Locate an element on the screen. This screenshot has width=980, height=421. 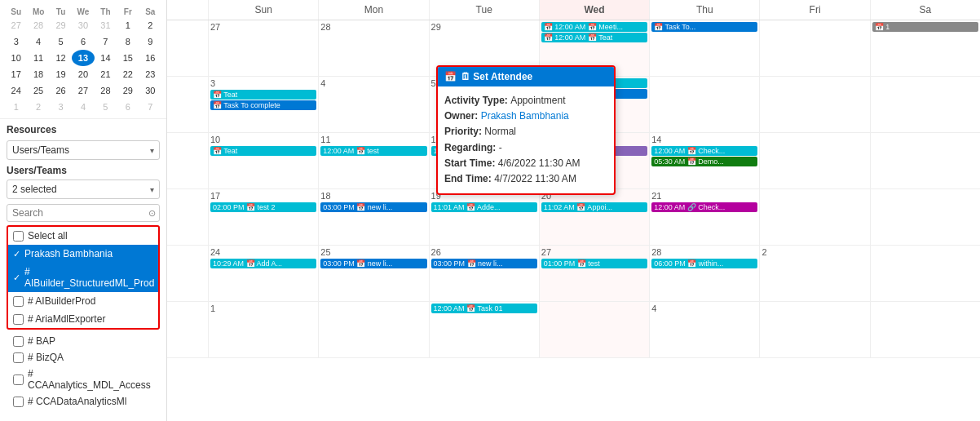
event-1: 📅 1 is located at coordinates (925, 27).